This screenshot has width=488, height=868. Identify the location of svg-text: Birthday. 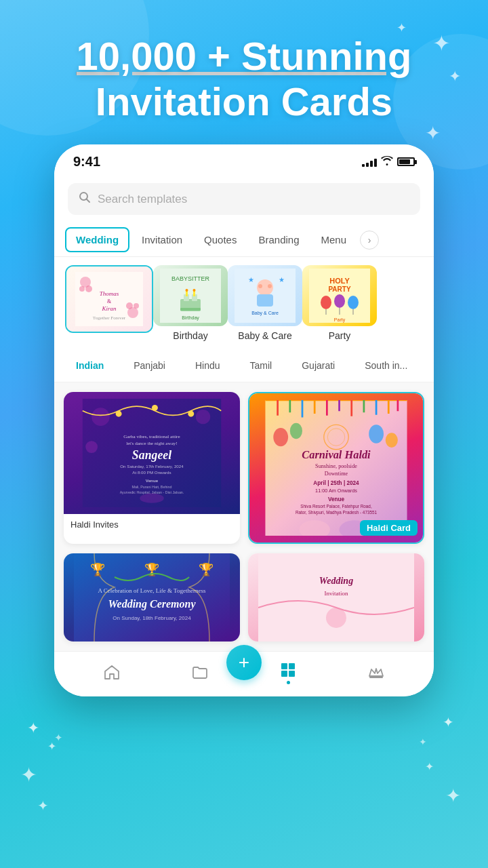
(190, 318).